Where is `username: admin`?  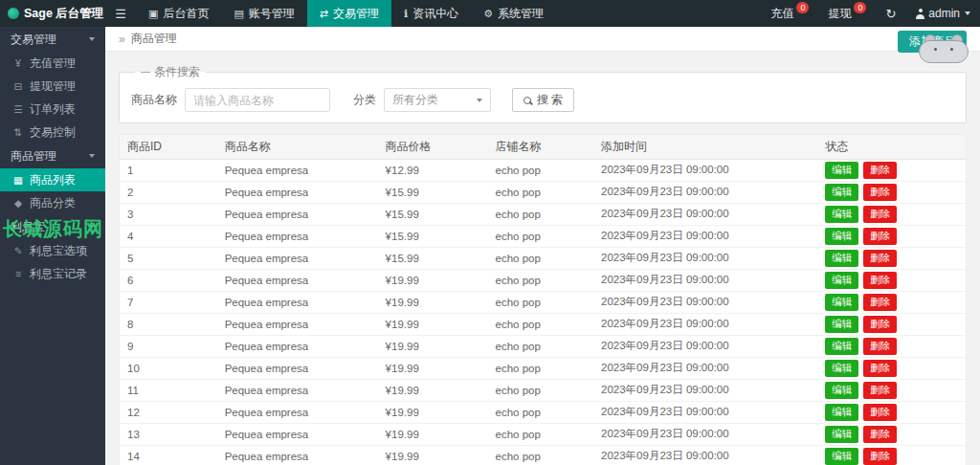
username: admin is located at coordinates (944, 13).